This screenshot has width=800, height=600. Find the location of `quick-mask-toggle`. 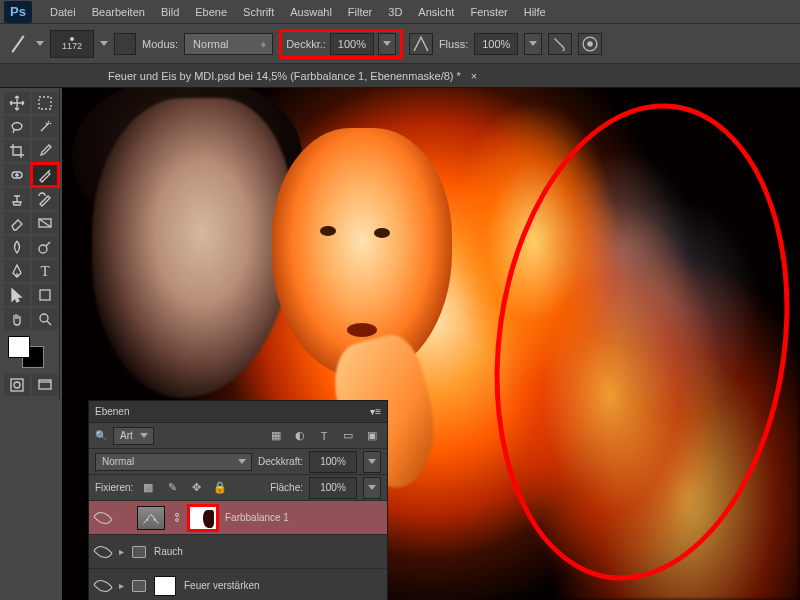

quick-mask-toggle is located at coordinates (17, 385).